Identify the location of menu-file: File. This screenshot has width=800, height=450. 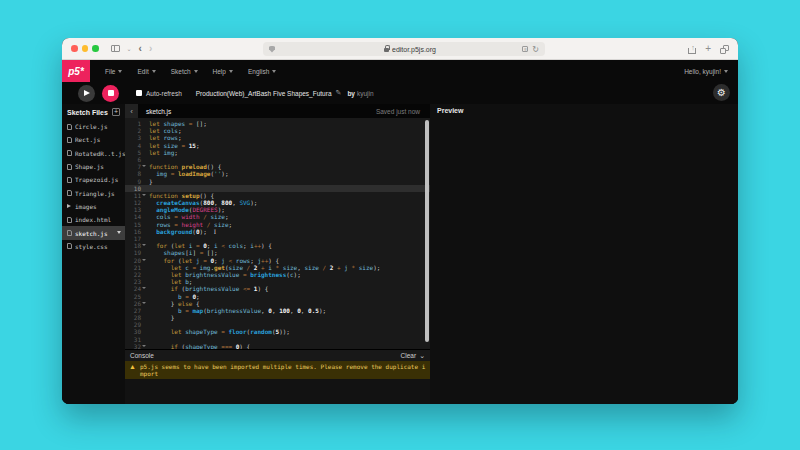
(114, 72).